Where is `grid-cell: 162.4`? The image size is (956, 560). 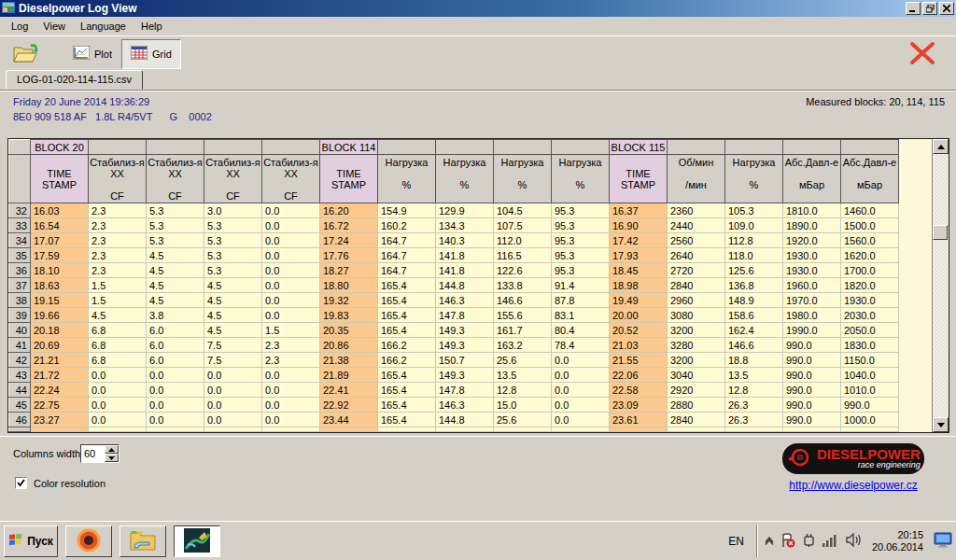 grid-cell: 162.4 is located at coordinates (754, 330).